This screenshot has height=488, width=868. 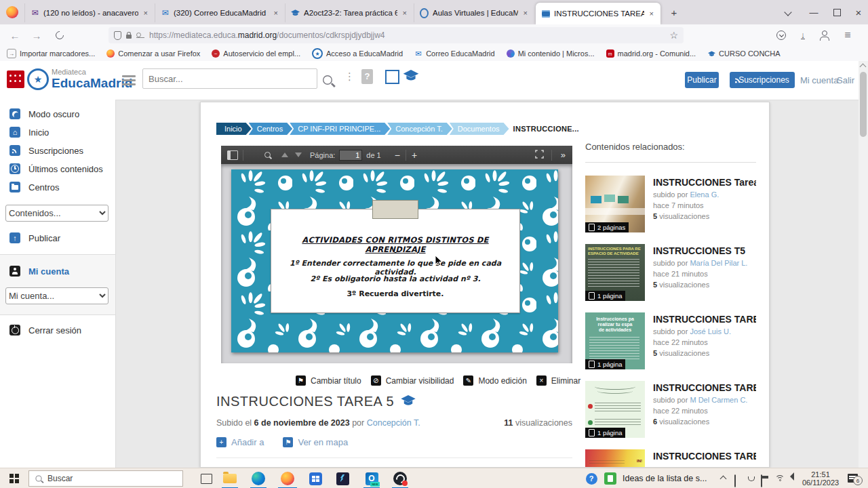 I want to click on toast-notification-text: Ideas de la lista de s..., so click(x=665, y=479).